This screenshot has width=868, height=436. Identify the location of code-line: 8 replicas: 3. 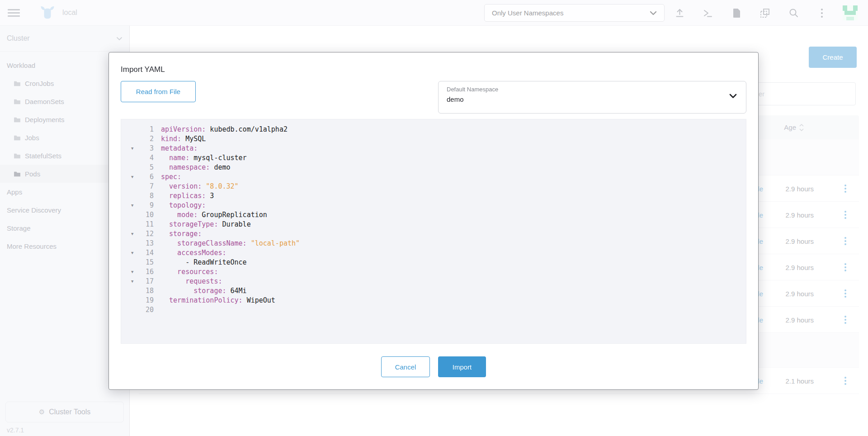
(434, 196).